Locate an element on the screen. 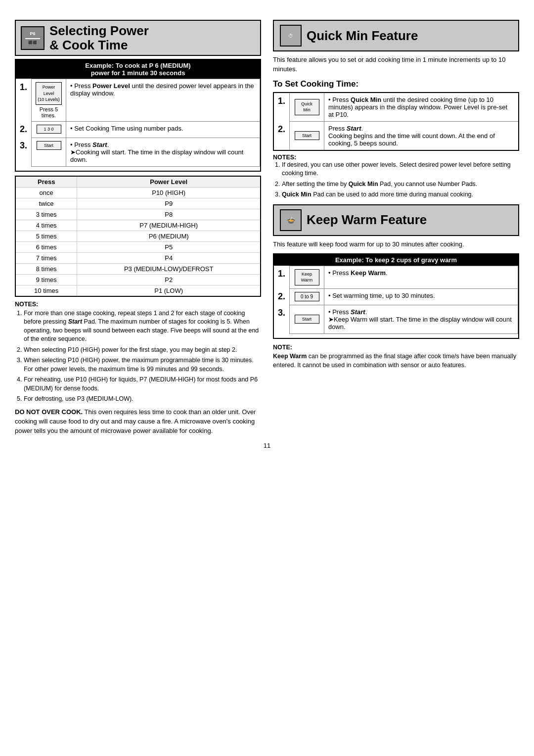 The image size is (534, 756). section-title: Selecting Power & Cook Time is located at coordinates (99, 38).